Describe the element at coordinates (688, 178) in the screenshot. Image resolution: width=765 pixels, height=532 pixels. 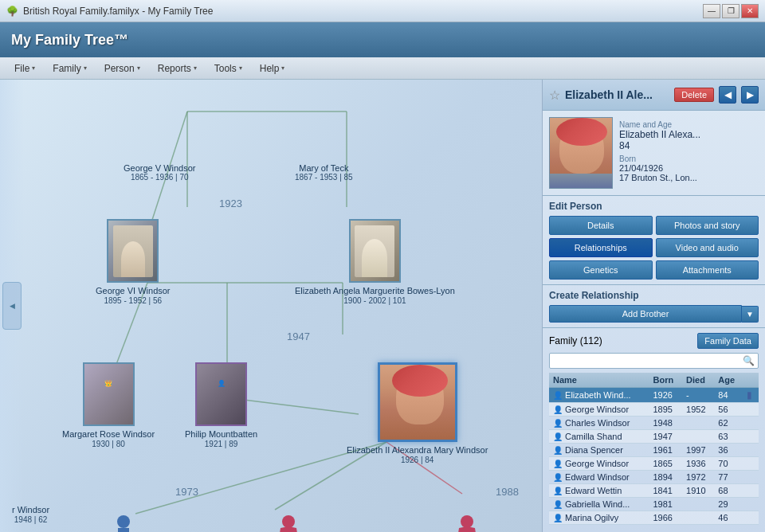
I see `born-place: 17 Bruton St., Lon...` at that location.